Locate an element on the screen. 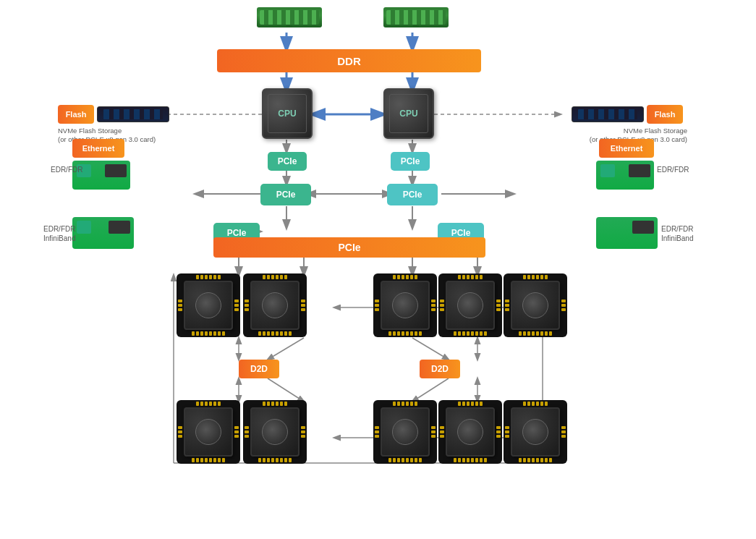 The width and height of the screenshot is (756, 539). d2d-left-label: D2D is located at coordinates (259, 369).